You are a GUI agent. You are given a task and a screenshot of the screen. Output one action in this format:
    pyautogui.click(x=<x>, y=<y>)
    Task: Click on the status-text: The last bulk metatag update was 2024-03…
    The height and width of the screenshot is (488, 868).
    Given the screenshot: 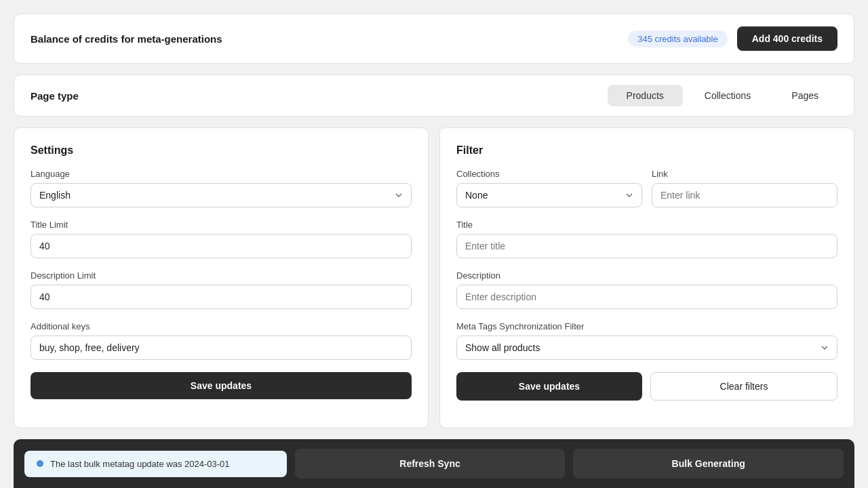 What is the action you would take?
    pyautogui.click(x=140, y=464)
    